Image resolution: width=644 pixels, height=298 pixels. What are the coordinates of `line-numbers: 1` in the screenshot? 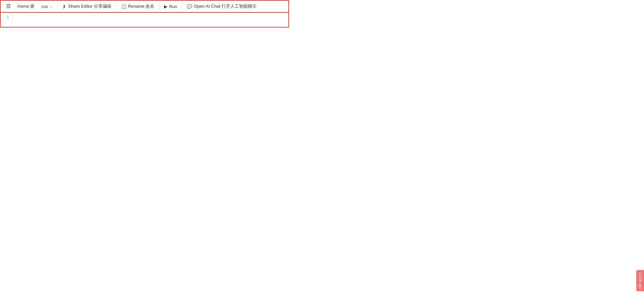 It's located at (7, 20).